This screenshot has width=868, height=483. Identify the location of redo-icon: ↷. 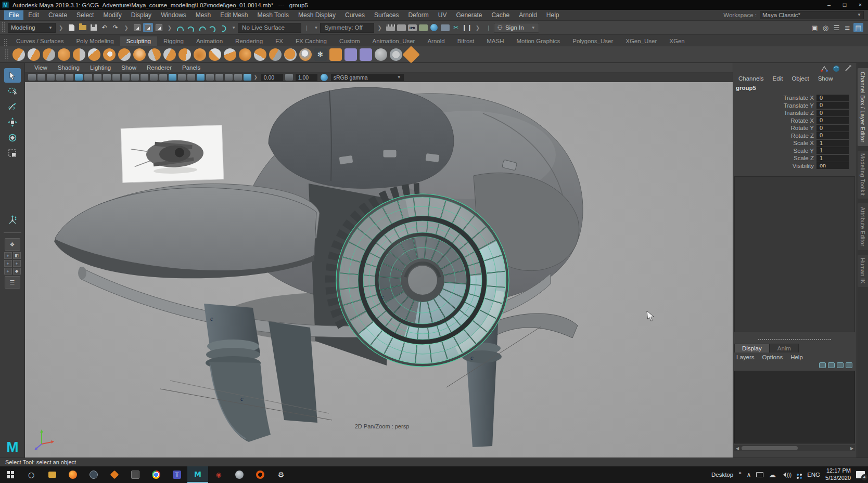
(116, 28).